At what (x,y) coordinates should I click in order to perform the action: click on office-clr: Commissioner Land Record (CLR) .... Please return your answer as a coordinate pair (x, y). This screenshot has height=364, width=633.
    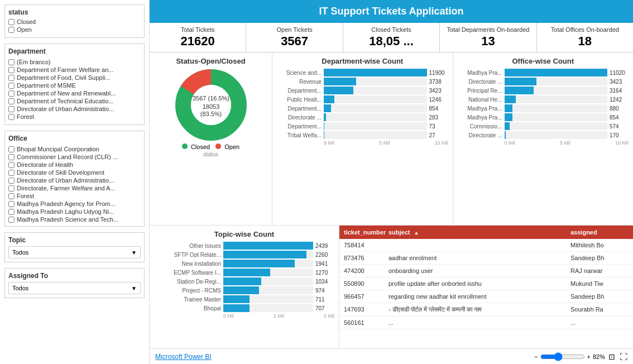
    Looking at the image, I should click on (75, 157).